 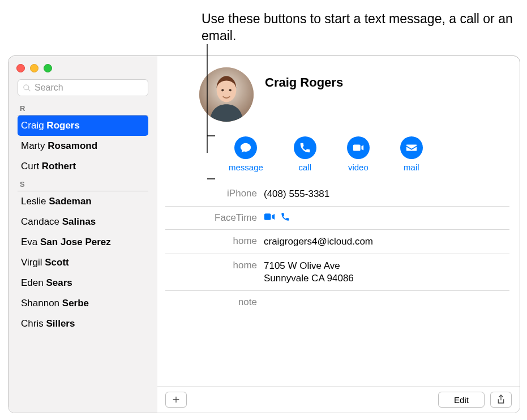 What do you see at coordinates (31, 242) in the screenshot?
I see `first-name: Eva` at bounding box center [31, 242].